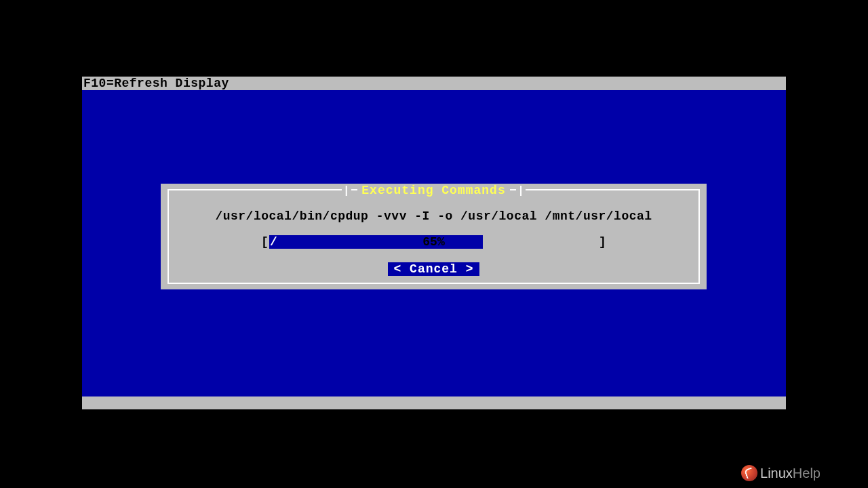 The image size is (868, 488). What do you see at coordinates (603, 242) in the screenshot?
I see `bracket-right: ]` at bounding box center [603, 242].